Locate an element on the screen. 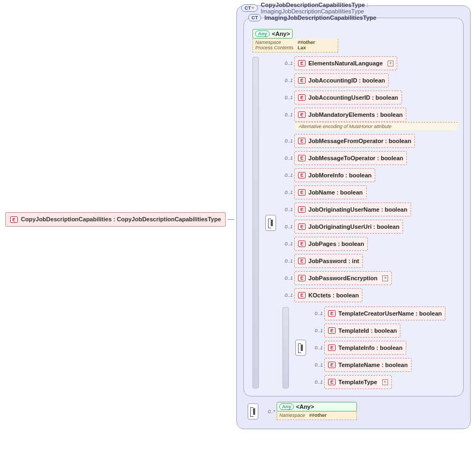 This screenshot has height=449, width=476. connector-line is located at coordinates (231, 220).